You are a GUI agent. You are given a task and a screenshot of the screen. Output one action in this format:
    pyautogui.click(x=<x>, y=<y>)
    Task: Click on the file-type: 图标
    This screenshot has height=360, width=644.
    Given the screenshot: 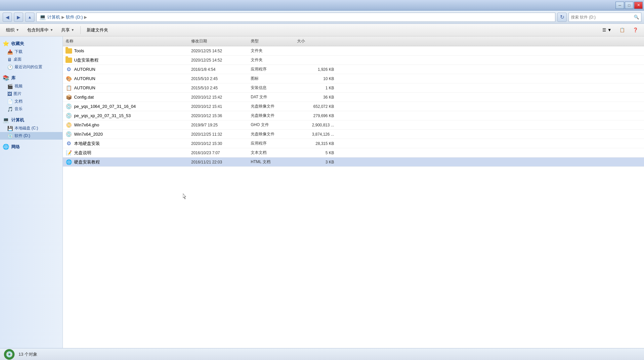 What is the action you would take?
    pyautogui.click(x=271, y=79)
    